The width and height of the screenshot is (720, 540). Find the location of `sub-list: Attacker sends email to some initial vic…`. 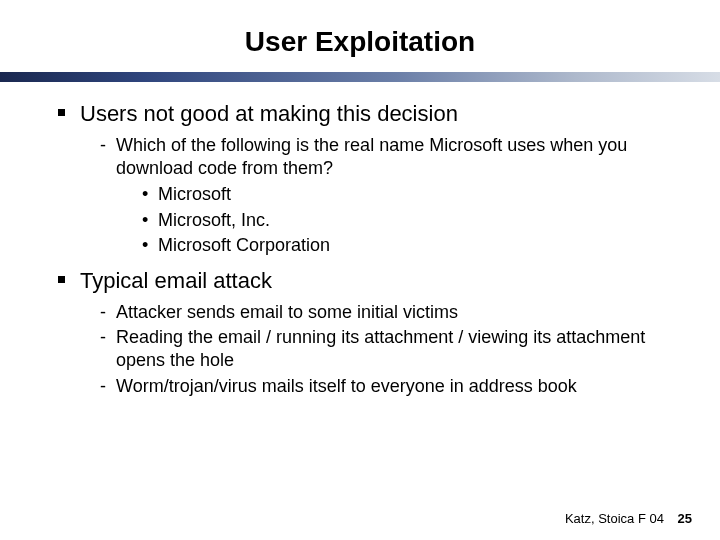

sub-list: Attacker sends email to some initial vic… is located at coordinates (376, 350).